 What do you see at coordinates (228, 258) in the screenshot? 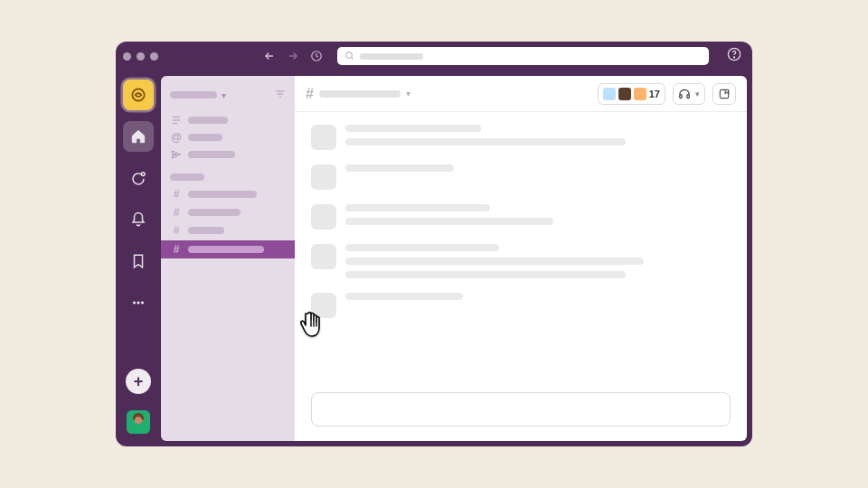
I see `channel-sidebar: ▾ @` at bounding box center [228, 258].